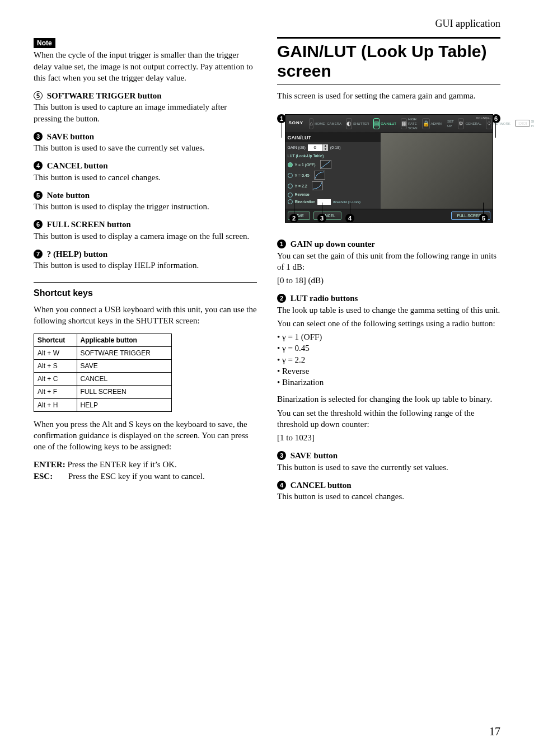  I want to click on r-item2-p1: The look up table is used to change the …, so click(388, 310).